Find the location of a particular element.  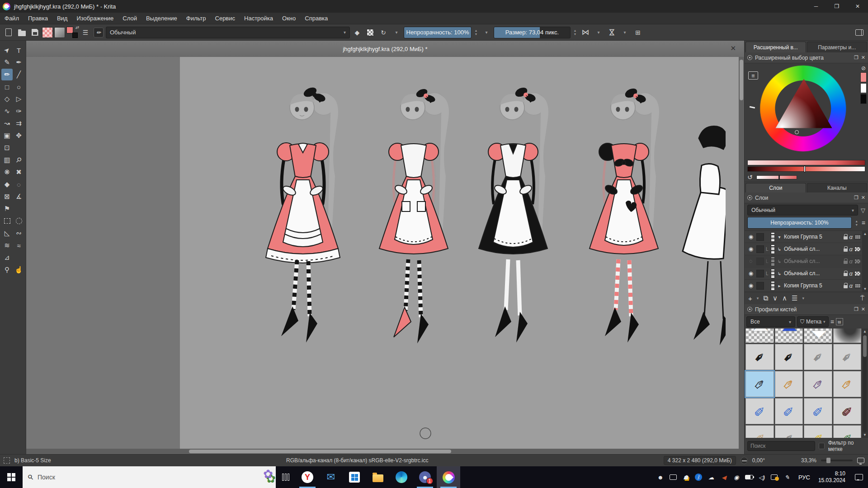

document-tab: jhgfghjklkjhygf.kra (292,0 МиБ) * ✕ is located at coordinates (385, 49).